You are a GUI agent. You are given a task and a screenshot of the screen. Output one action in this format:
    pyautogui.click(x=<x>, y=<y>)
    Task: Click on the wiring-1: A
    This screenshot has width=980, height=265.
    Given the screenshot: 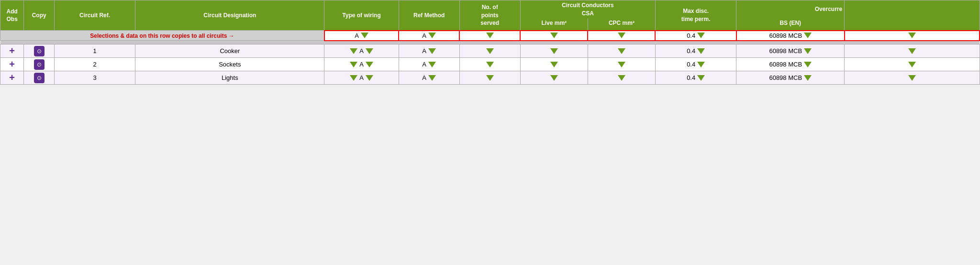 What is the action you would take?
    pyautogui.click(x=362, y=51)
    